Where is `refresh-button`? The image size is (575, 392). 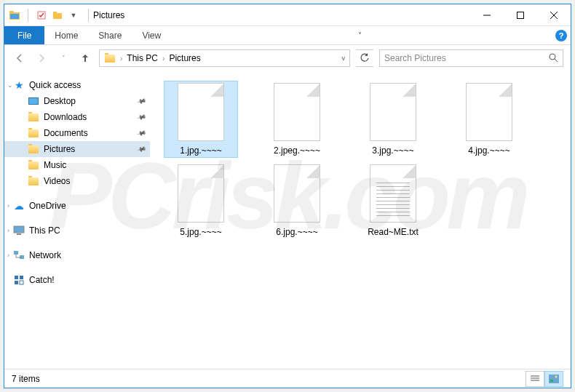 refresh-button is located at coordinates (365, 58).